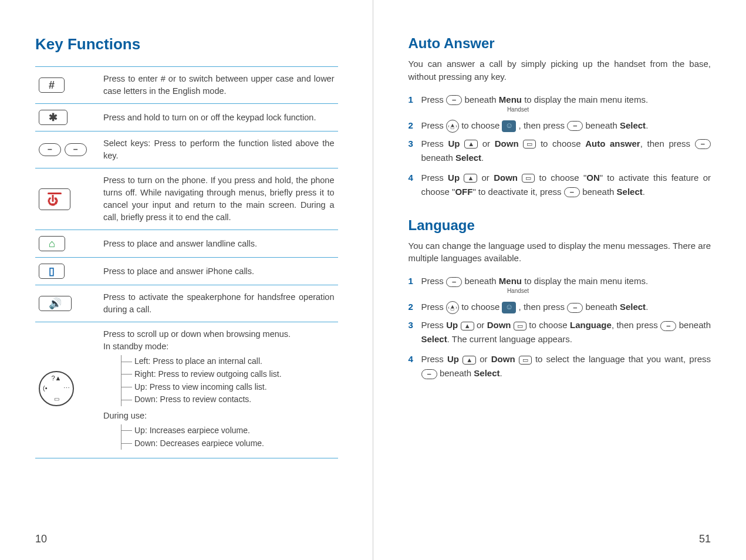 This screenshot has height=560, width=746. Describe the element at coordinates (560, 151) in the screenshot. I see `step-item: Press Up ▲ or Down ▭ to choose Auto answ…` at that location.